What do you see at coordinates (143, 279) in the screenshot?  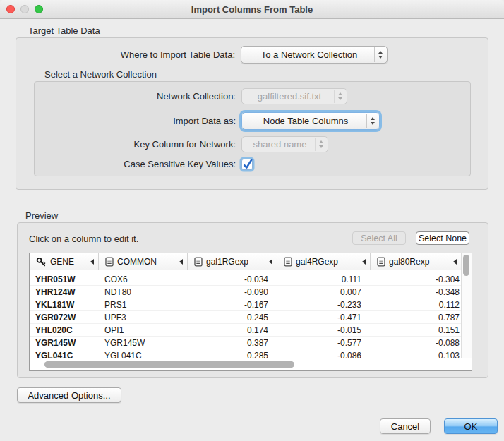 I see `table-cell: COX6` at bounding box center [143, 279].